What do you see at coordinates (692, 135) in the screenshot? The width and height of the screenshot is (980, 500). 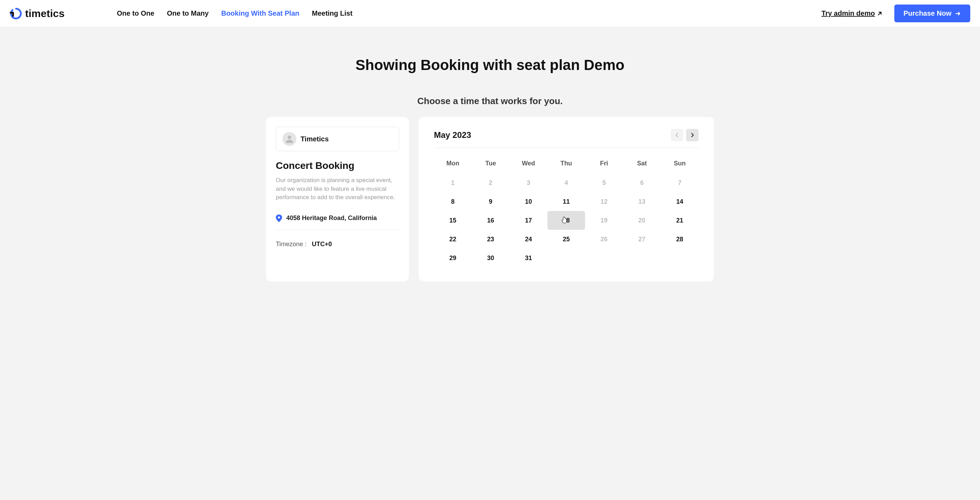 I see `chevron-right-icon` at bounding box center [692, 135].